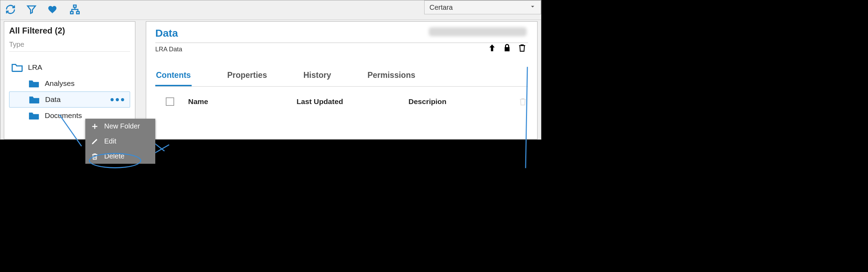  What do you see at coordinates (120, 126) in the screenshot?
I see `ctx-new-folder: New Folder` at bounding box center [120, 126].